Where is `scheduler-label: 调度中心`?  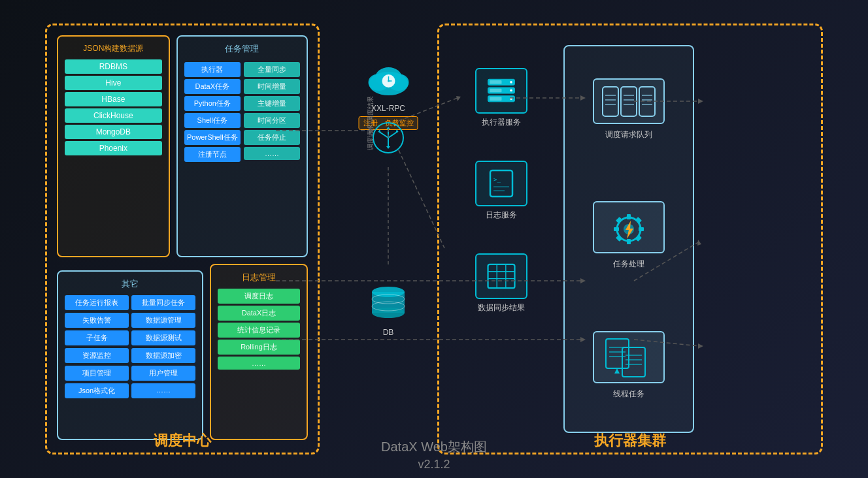
scheduler-label: 调度中心 is located at coordinates (182, 441).